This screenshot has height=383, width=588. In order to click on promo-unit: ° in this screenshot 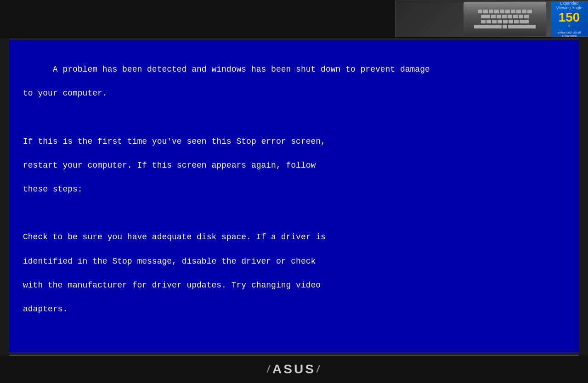, I will do `click(569, 27)`.